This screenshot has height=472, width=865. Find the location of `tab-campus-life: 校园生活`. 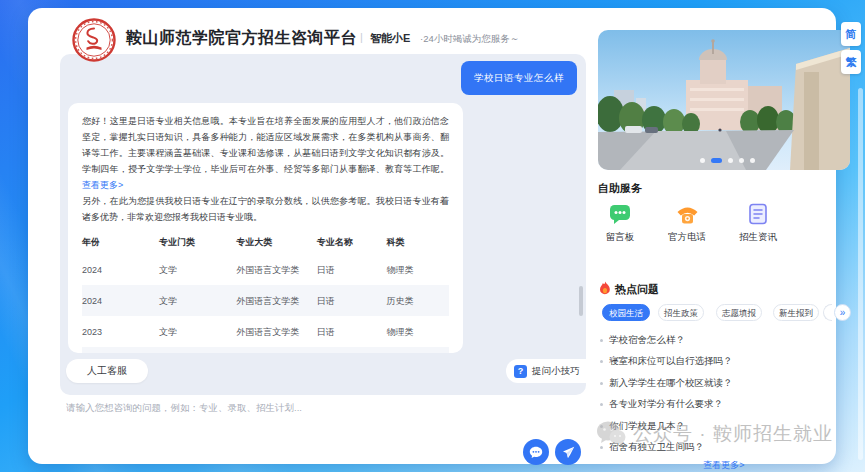

tab-campus-life: 校园生活 is located at coordinates (626, 312).